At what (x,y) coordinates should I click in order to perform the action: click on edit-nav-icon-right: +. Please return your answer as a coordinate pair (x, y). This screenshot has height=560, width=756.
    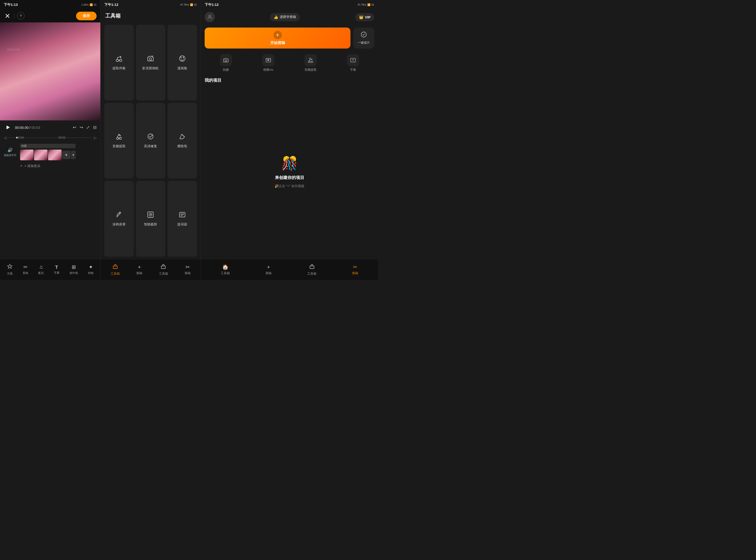
    Looking at the image, I should click on (268, 267).